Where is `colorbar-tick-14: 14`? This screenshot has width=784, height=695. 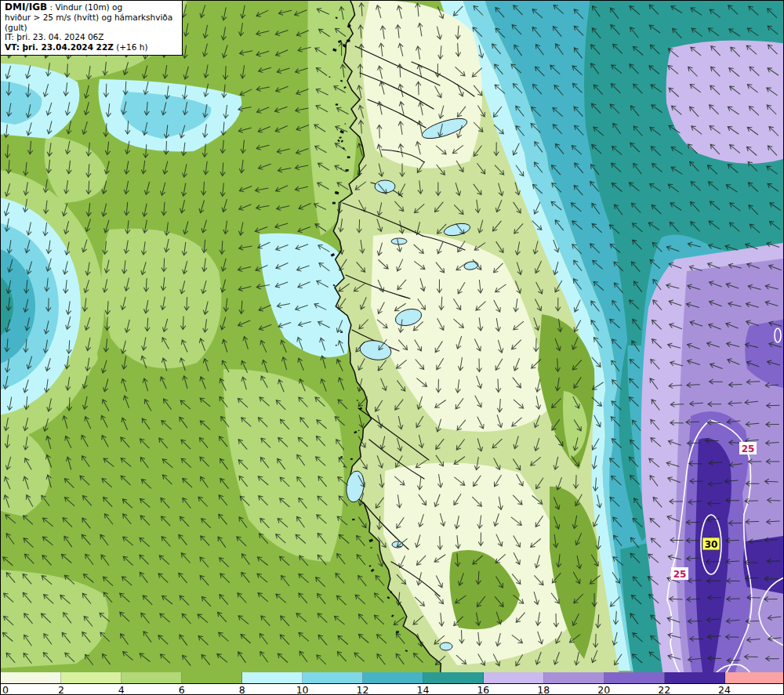 colorbar-tick-14: 14 is located at coordinates (423, 690).